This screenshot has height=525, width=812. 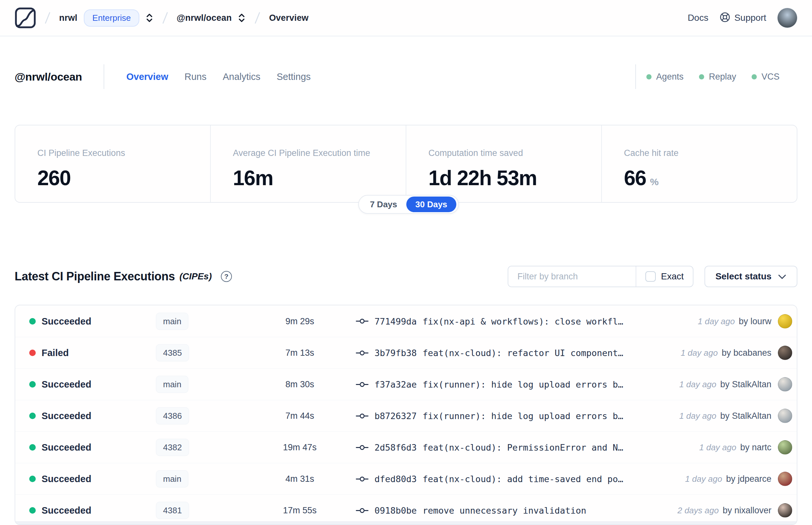 I want to click on row-commit: f37a32ae fix(runner): hide log upload er…, so click(x=489, y=385).